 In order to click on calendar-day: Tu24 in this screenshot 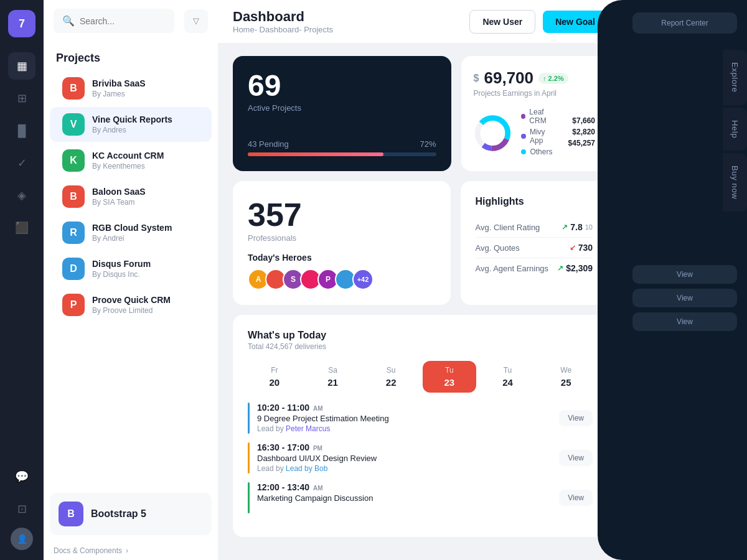, I will do `click(508, 377)`.